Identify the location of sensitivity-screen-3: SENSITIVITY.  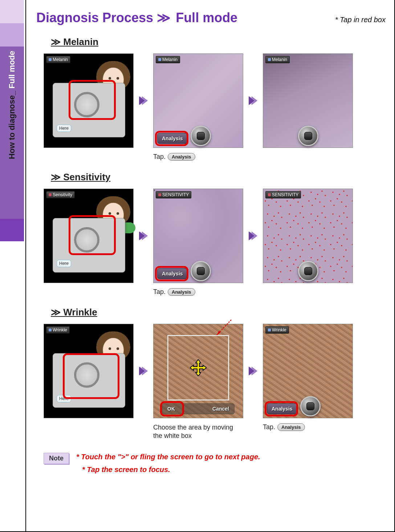
(308, 236).